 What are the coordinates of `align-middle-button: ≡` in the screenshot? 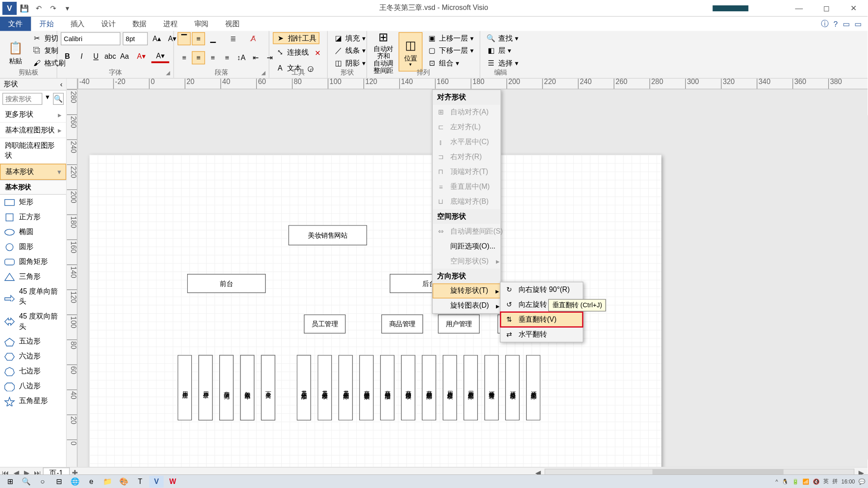 It's located at (198, 39).